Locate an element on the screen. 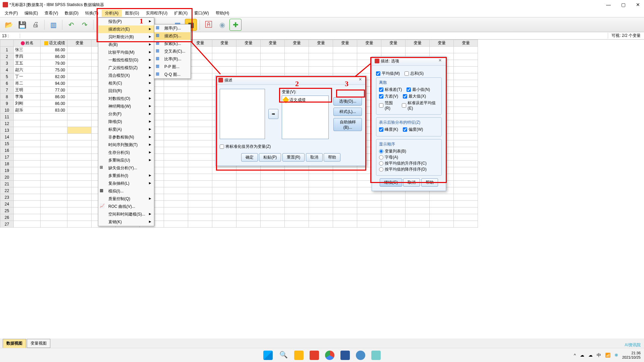 The width and height of the screenshot is (644, 362). menu-file: 文件(F) is located at coordinates (11, 13).